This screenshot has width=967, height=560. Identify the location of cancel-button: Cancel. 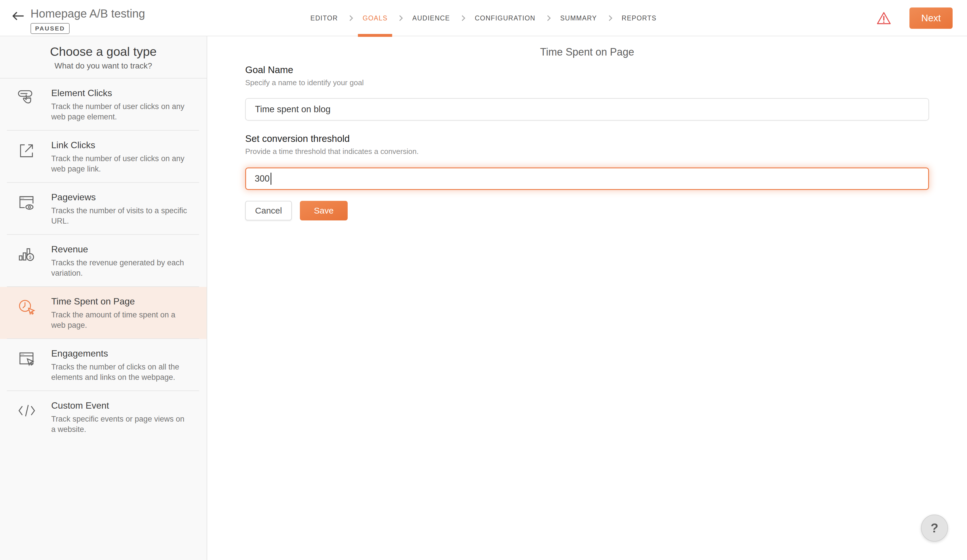
(269, 211).